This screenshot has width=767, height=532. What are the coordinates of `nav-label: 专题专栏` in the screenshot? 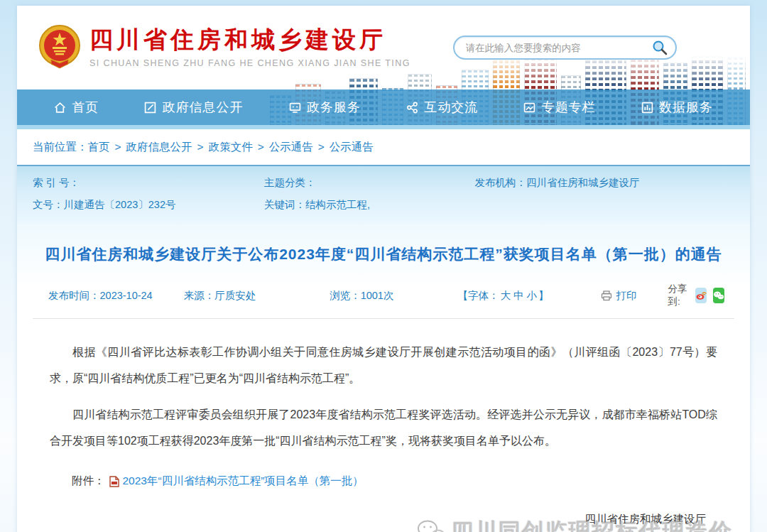 It's located at (568, 107).